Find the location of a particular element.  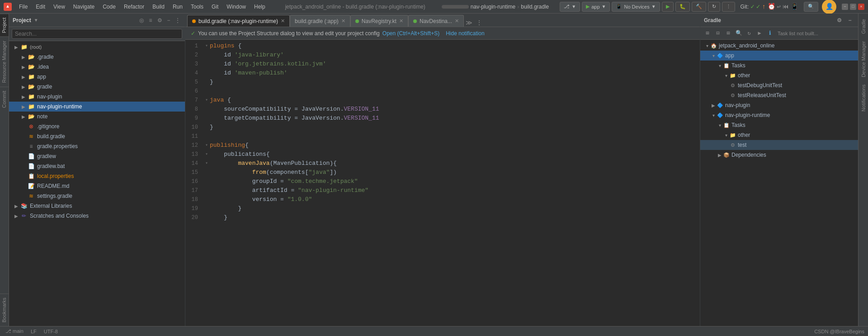

list-item: ▶ 📁 nav-plugin-runtime is located at coordinates (97, 107).